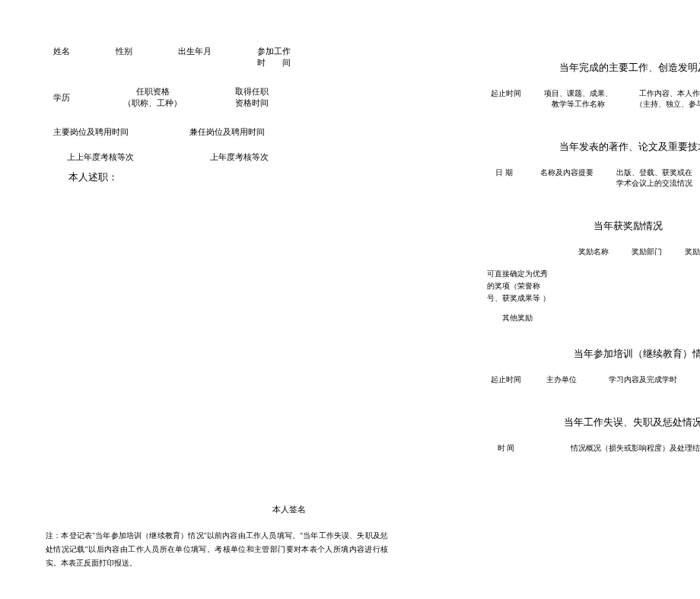 The image size is (700, 599). What do you see at coordinates (221, 58) in the screenshot?
I see `basic-info-row-1: 姓名 性别 出生年月 参加工作 时 间` at bounding box center [221, 58].